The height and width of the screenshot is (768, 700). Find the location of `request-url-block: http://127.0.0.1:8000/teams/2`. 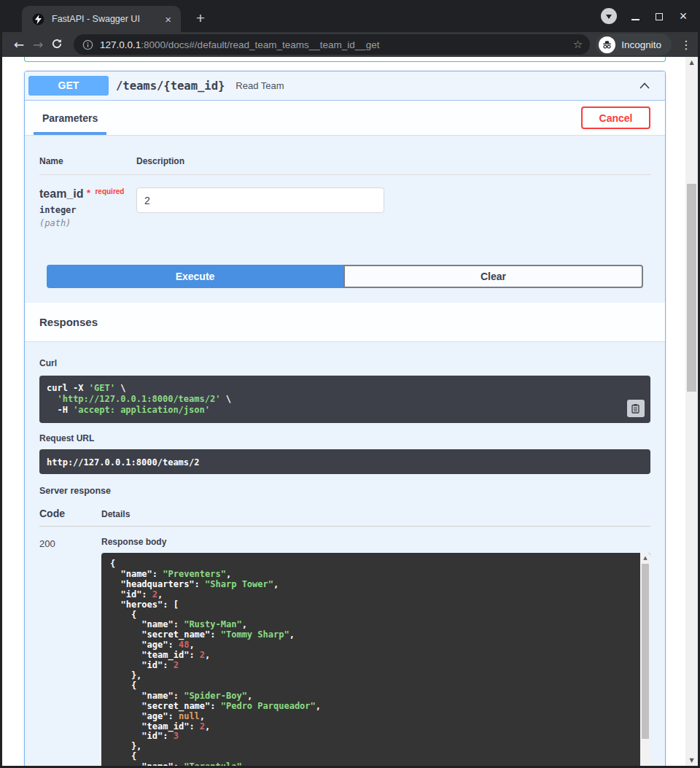

request-url-block: http://127.0.0.1:8000/teams/2 is located at coordinates (345, 462).